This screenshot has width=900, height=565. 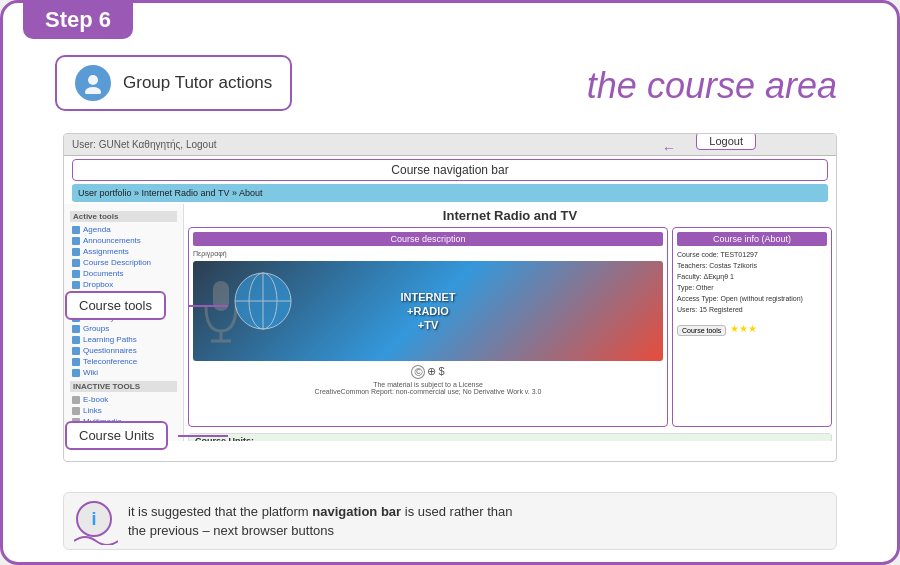 I want to click on group-tutor-box: Group Tutor actions, so click(x=174, y=83).